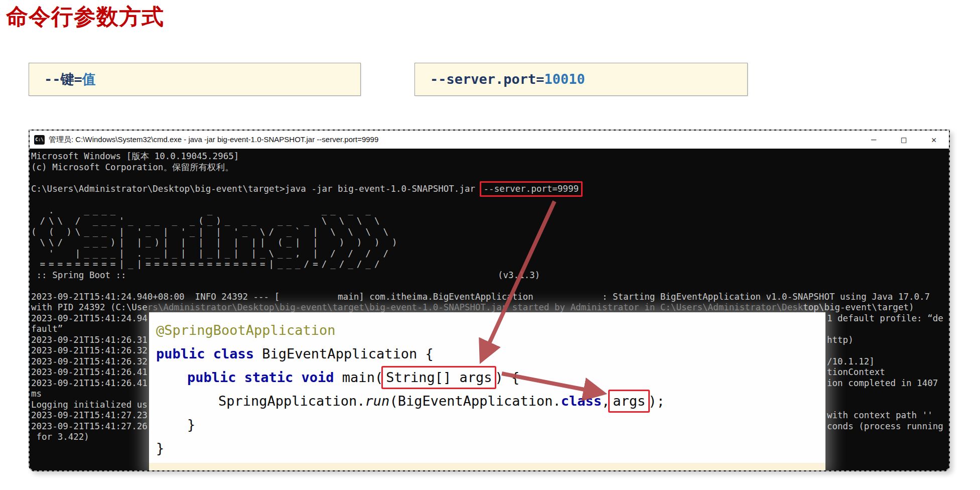 The image size is (980, 490). What do you see at coordinates (519, 276) in the screenshot?
I see `spring-boot-version: (v3.1.3)` at bounding box center [519, 276].